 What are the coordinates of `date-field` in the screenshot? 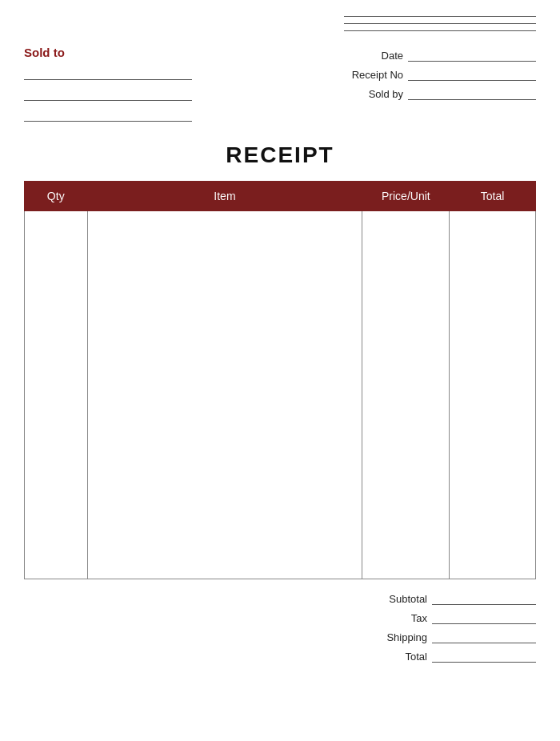 It's located at (472, 54).